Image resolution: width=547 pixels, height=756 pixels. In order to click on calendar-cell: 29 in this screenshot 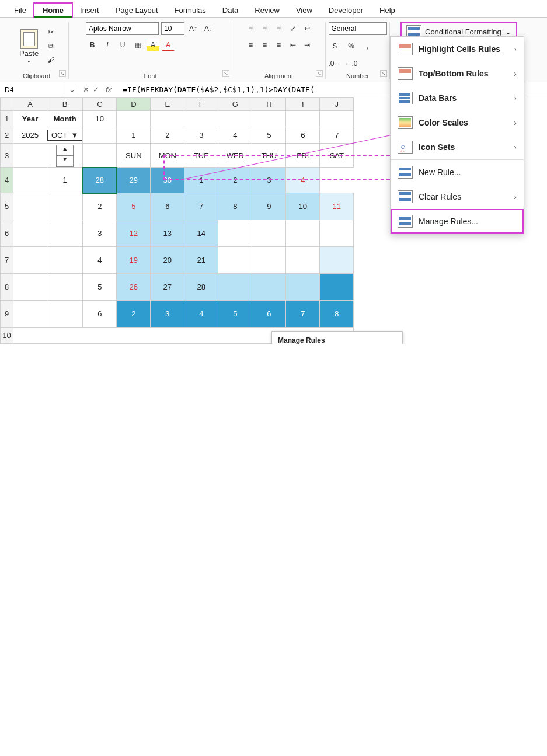, I will do `click(134, 180)`.